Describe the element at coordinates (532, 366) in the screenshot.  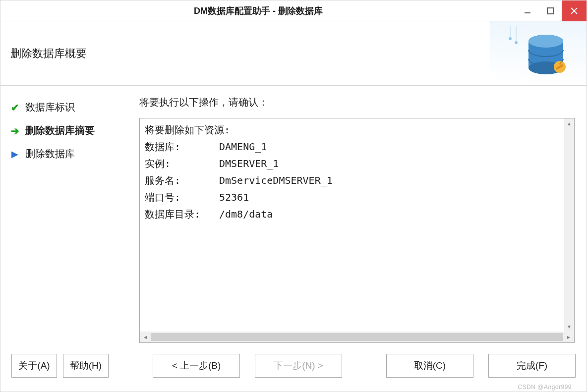
I see `finish-button: 完成(F)` at that location.